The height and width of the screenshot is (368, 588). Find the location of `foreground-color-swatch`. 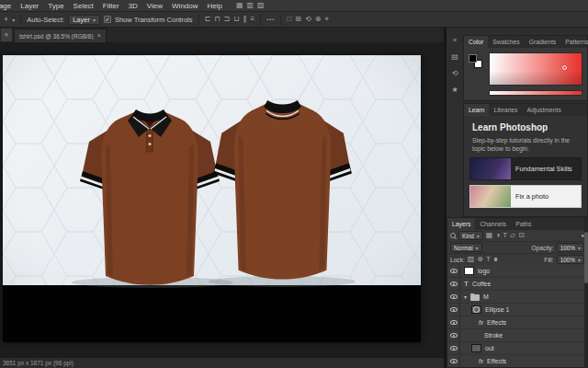

foreground-color-swatch is located at coordinates (472, 59).